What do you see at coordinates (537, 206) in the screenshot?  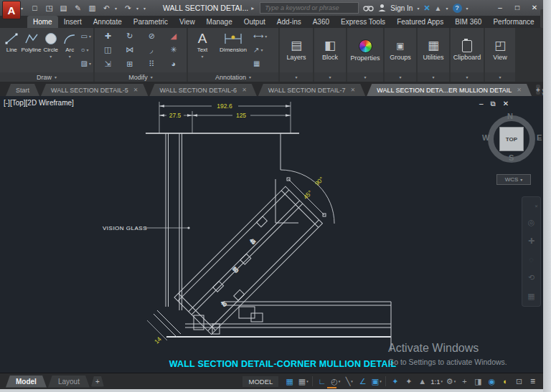 I see `navbar-close-icon: ✕` at bounding box center [537, 206].